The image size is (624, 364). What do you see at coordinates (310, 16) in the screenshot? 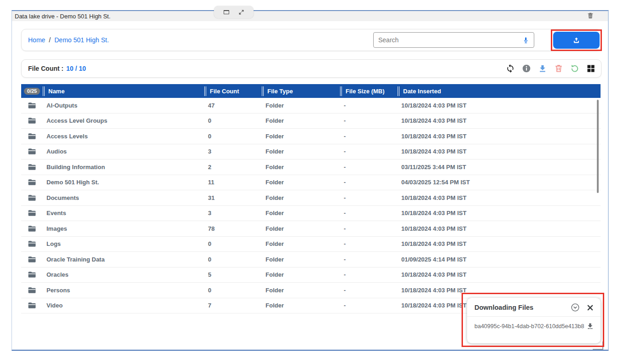
I see `window-titlebar: Data lake drive - Demo 501 High St.` at bounding box center [310, 16].